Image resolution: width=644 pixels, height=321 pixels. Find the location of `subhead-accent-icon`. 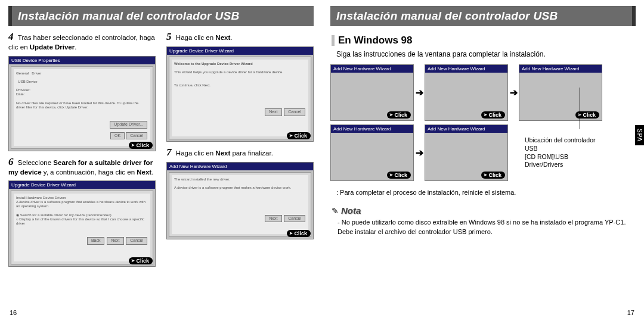

subhead-accent-icon is located at coordinates (333, 40).